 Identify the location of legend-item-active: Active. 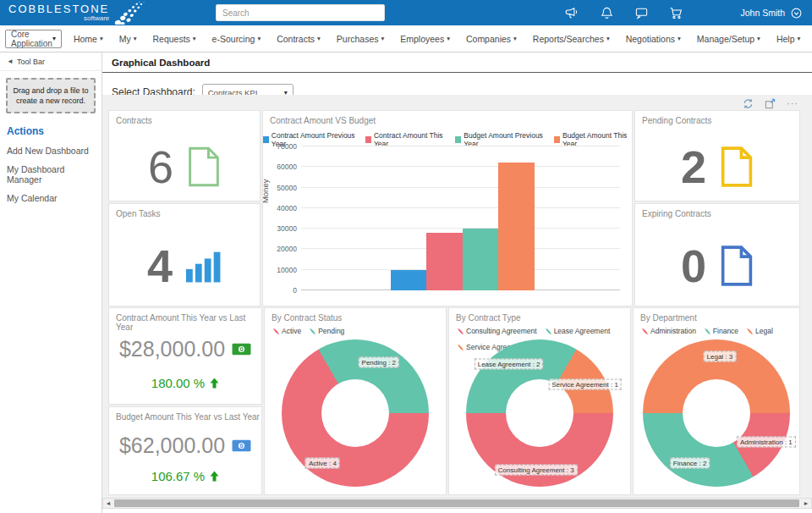
(287, 331).